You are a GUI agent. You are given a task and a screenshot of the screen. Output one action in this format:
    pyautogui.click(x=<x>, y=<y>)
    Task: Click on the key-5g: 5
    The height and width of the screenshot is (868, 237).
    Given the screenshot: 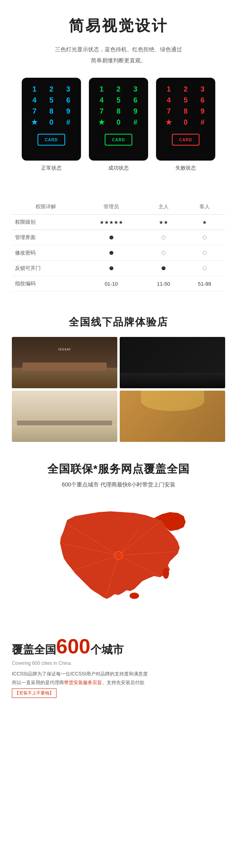 What is the action you would take?
    pyautogui.click(x=118, y=100)
    